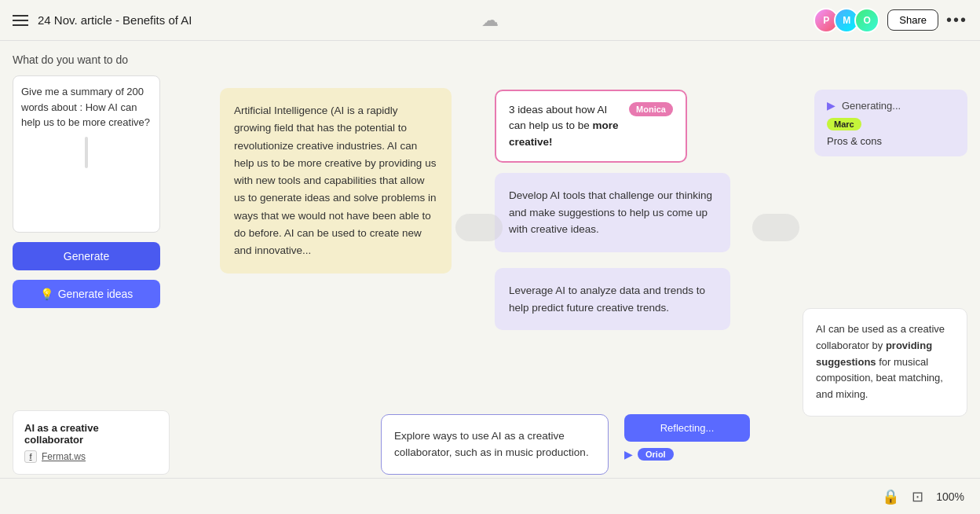 The height and width of the screenshot is (514, 980). I want to click on zoom-level: 100%, so click(950, 497).